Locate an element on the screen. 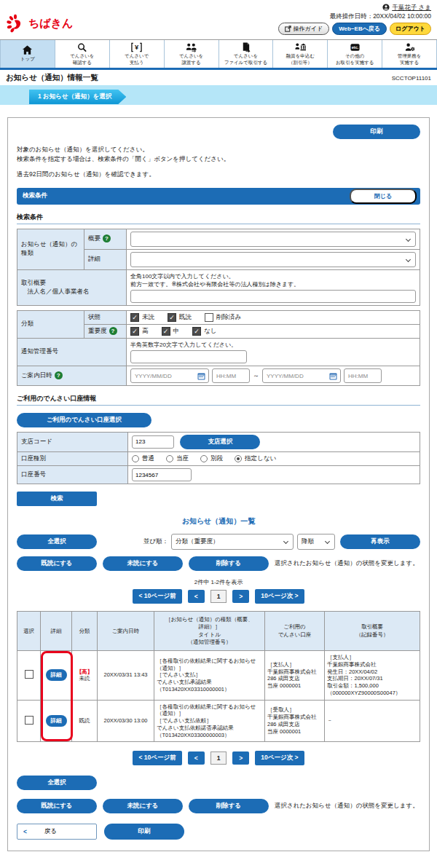 This screenshot has width=437, height=868. home-icon is located at coordinates (28, 50).